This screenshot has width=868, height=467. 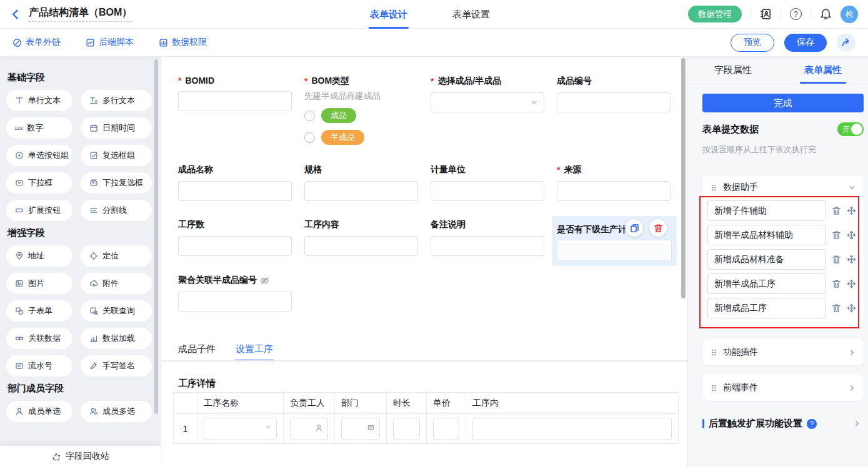 What do you see at coordinates (846, 42) in the screenshot?
I see `share-button` at bounding box center [846, 42].